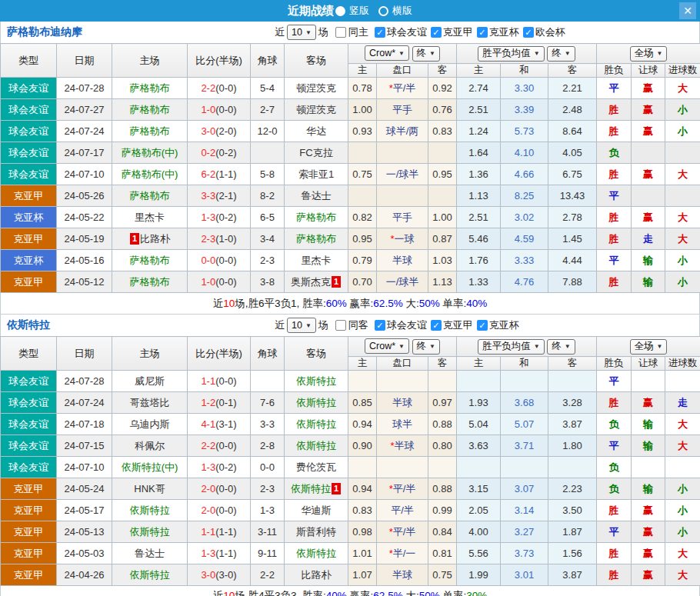 The image size is (700, 596). I want to click on away-team: 顿涅茨克, so click(317, 110).